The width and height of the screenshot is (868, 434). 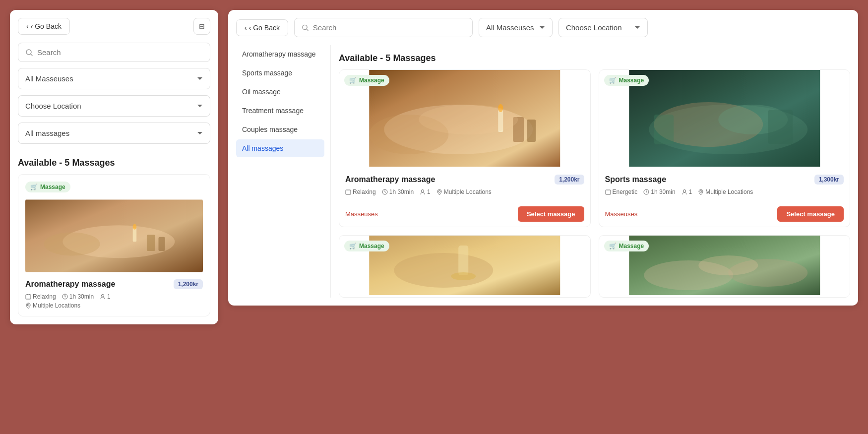 I want to click on left-go-back-button: ‹ ‹ Go Back, so click(x=44, y=26).